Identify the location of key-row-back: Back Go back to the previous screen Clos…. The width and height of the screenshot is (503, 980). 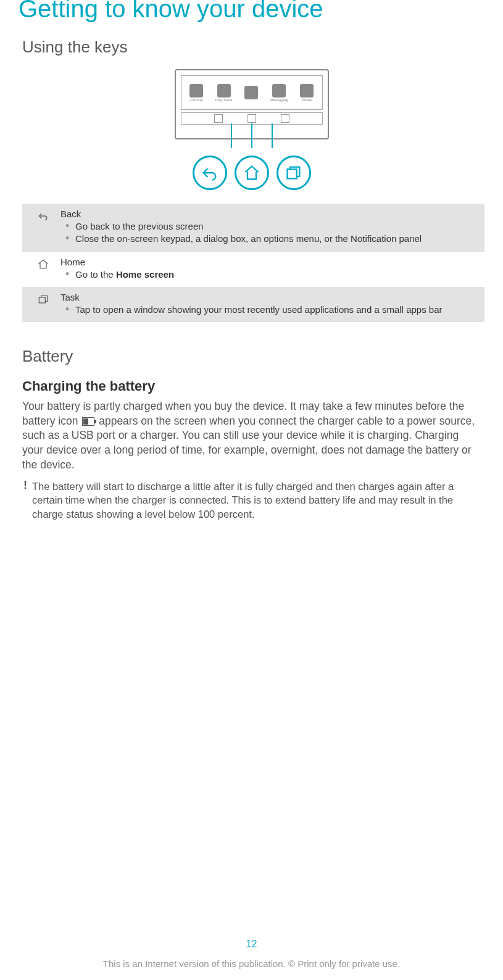
(253, 228).